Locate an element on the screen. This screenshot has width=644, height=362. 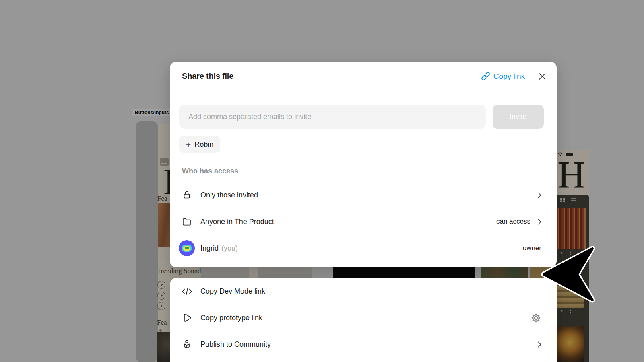
copy-prototype-link: Copy prototype link is located at coordinates (363, 318).